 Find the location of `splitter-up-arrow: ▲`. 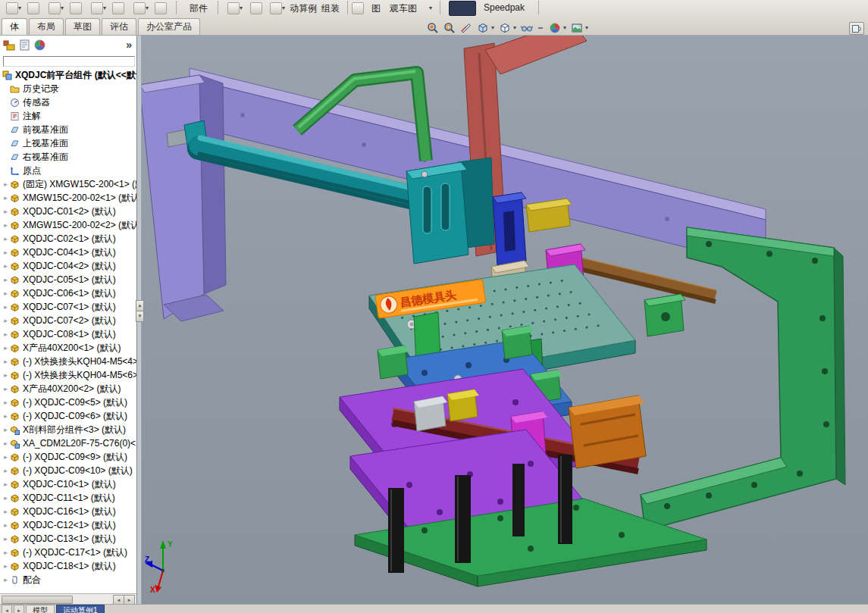

splitter-up-arrow: ▲ is located at coordinates (139, 306).